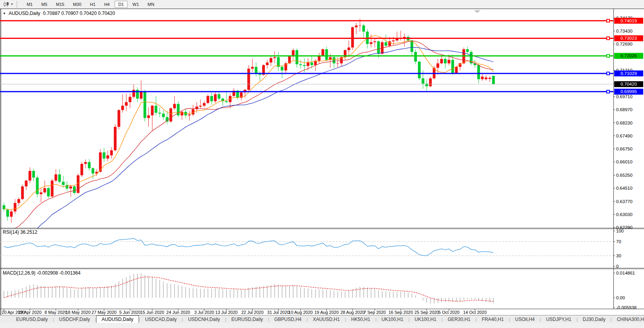 This screenshot has width=644, height=328. What do you see at coordinates (279, 312) in the screenshot?
I see `svg-text: 31 Jul 2020` at bounding box center [279, 312].